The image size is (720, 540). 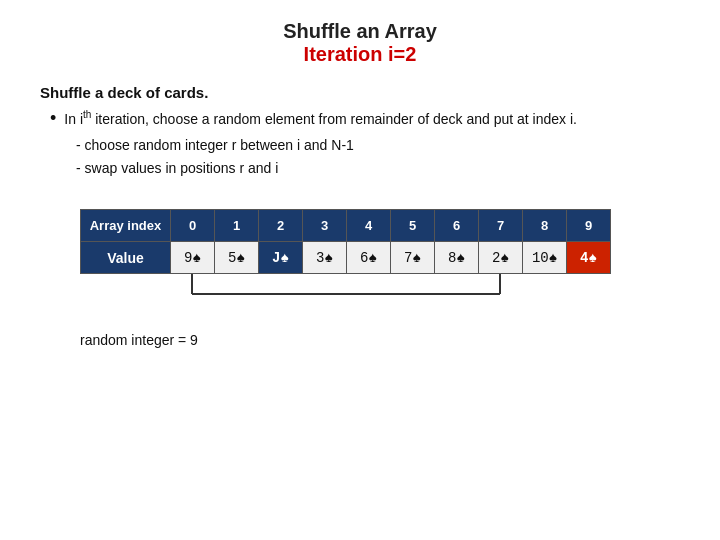 I want to click on sub-bullets: choose random integer r between i and N-…, so click(x=378, y=156).